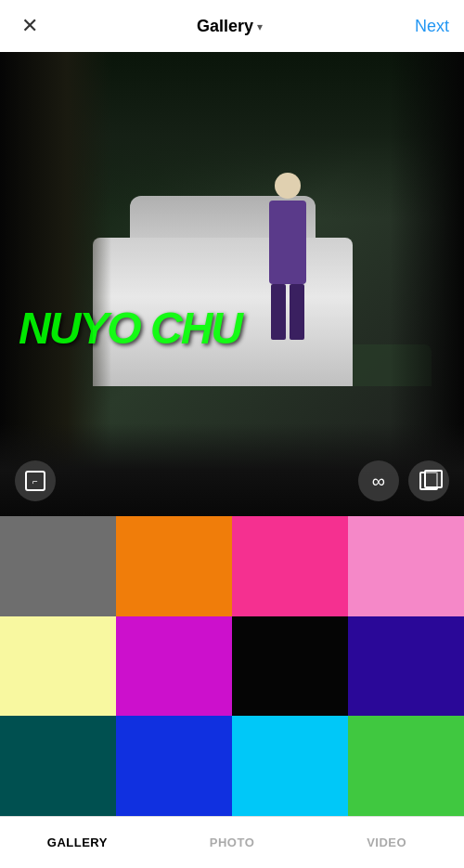  I want to click on tab-video: VIDEO, so click(386, 843).